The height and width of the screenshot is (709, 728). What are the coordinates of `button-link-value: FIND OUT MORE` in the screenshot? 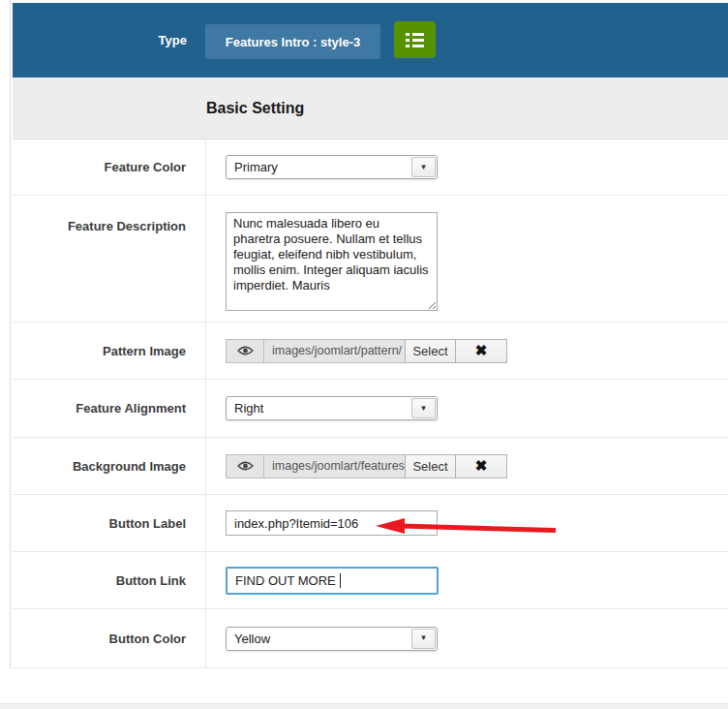 It's located at (286, 581).